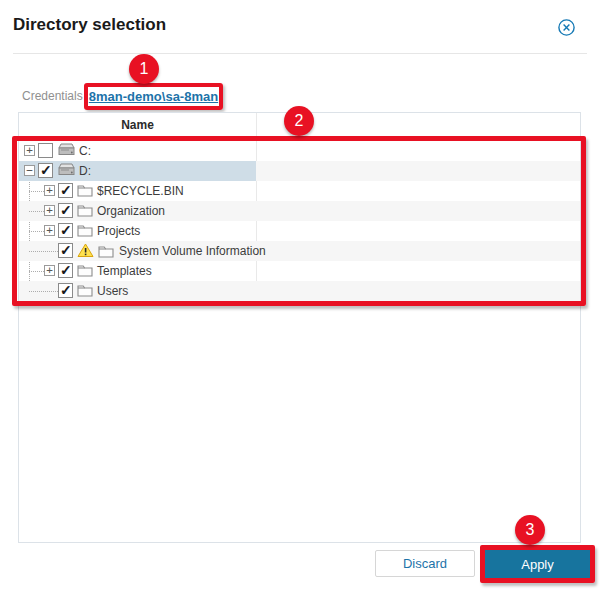 The image size is (600, 599). I want to click on tree-row: + ✓ $RECYCLE.BIN, so click(300, 191).